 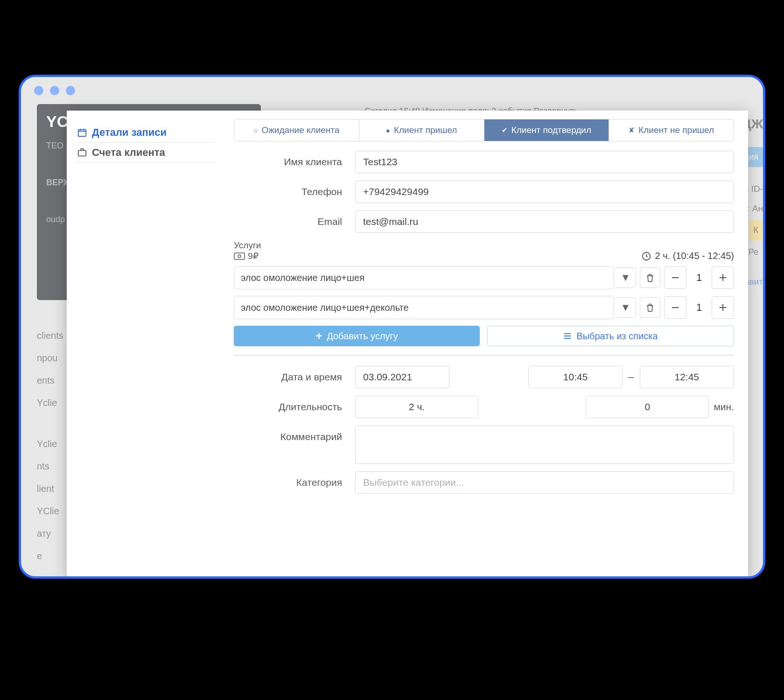 I want to click on minutes-unit: мин., so click(x=724, y=407).